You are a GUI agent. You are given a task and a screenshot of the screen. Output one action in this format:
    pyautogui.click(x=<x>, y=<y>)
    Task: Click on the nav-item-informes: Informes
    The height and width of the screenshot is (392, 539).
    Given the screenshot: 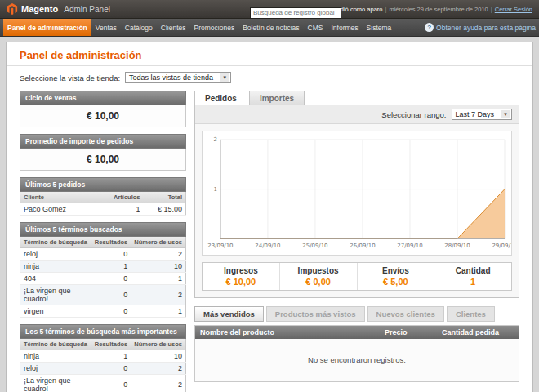 What is the action you would take?
    pyautogui.click(x=345, y=28)
    